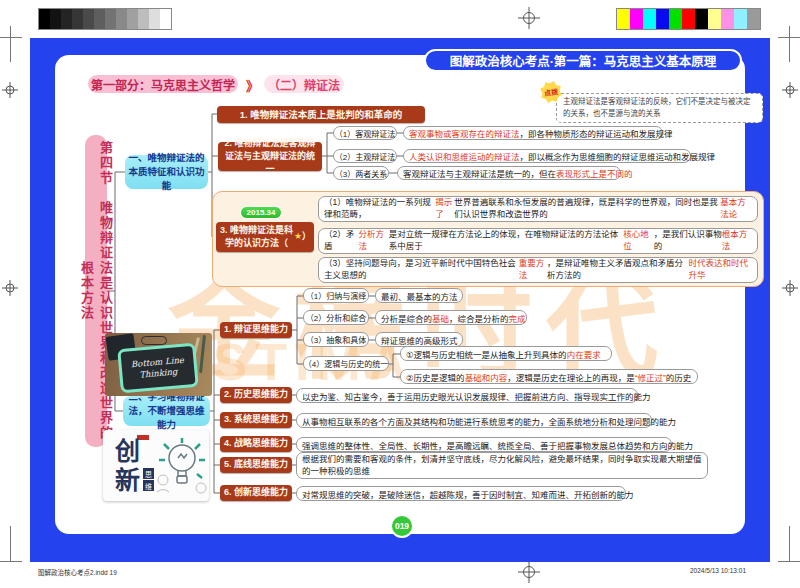  I want to click on branch1-node: 一、唯物辩证法的本质特征和认识功能, so click(166, 172).